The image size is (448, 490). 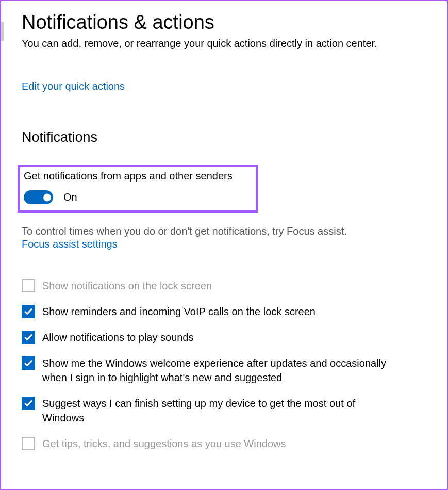 I want to click on checkbox-label: Show me the Windows welcome experience a…, so click(x=218, y=370).